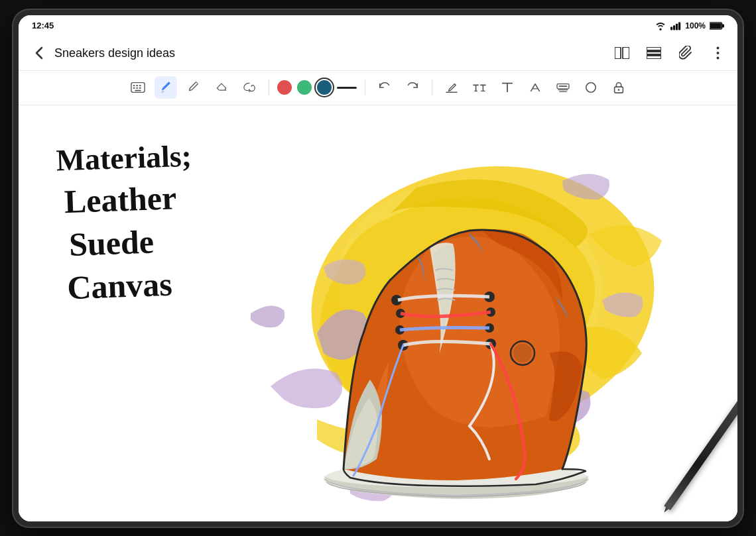 The width and height of the screenshot is (756, 536). I want to click on status-bar: 12:45 100%, so click(378, 26).